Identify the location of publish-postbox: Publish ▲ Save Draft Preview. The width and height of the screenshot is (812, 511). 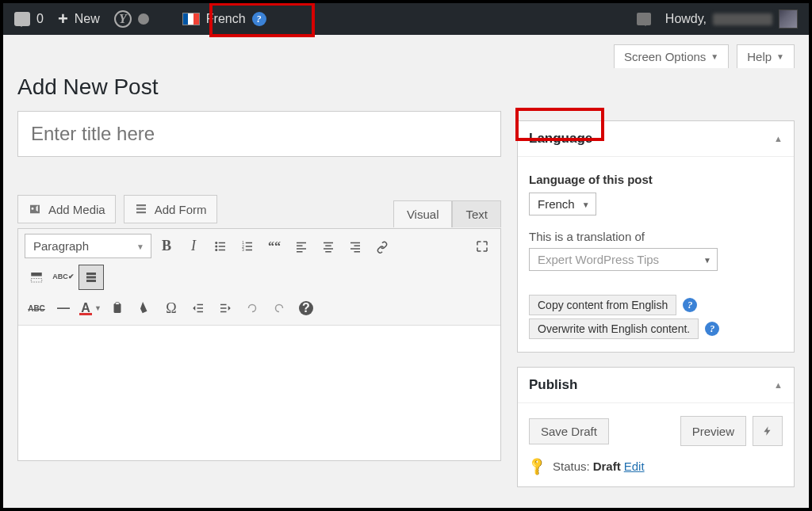
(656, 427).